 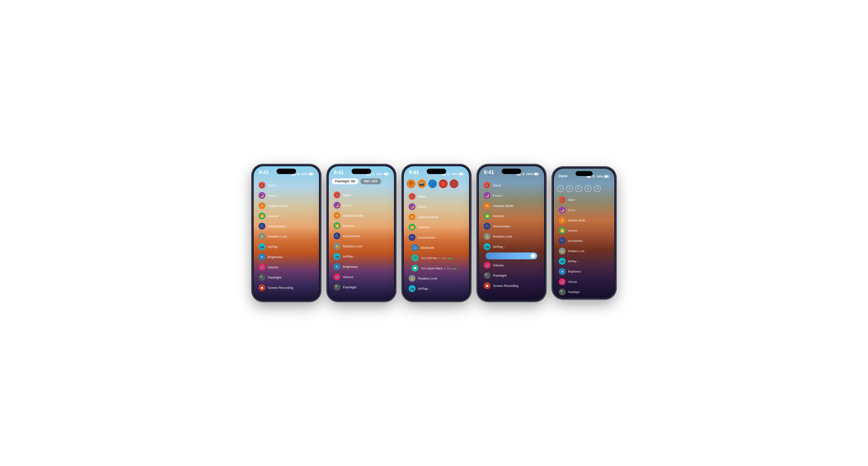 What do you see at coordinates (411, 184) in the screenshot?
I see `timer-icon: ⏱` at bounding box center [411, 184].